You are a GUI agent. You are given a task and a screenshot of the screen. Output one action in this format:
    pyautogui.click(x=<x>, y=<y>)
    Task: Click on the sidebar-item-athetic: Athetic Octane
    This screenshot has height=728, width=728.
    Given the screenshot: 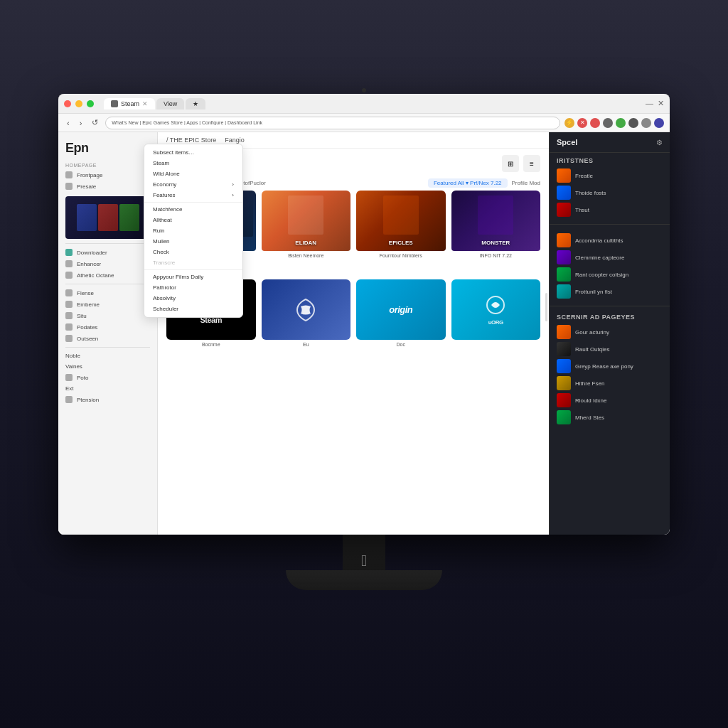 What is the action you would take?
    pyautogui.click(x=108, y=275)
    